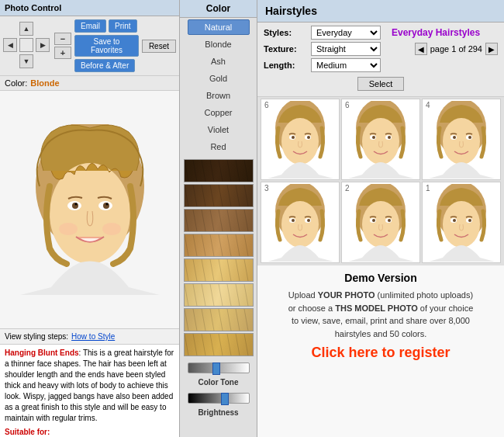 The height and width of the screenshot is (437, 504). Describe the element at coordinates (218, 413) in the screenshot. I see `brightness-label: Brightness` at that location.